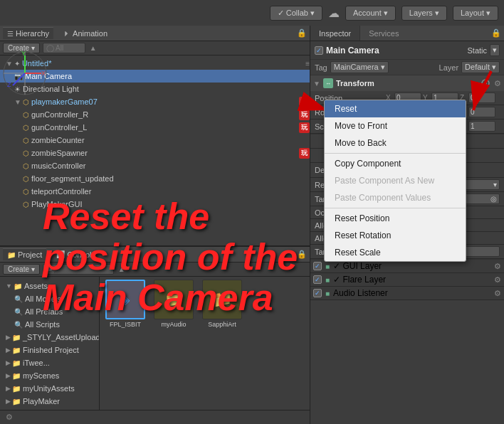 This screenshot has width=504, height=424. Describe the element at coordinates (482, 112) in the screenshot. I see `rot-z-input` at that location.